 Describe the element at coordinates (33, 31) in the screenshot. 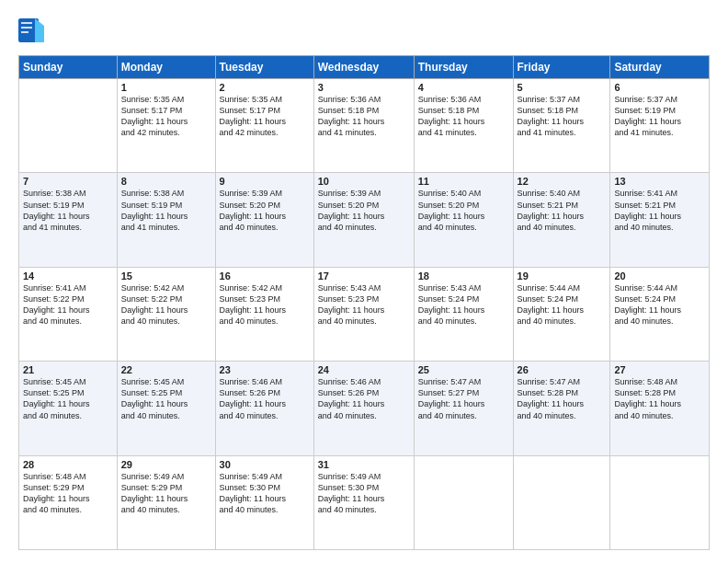

I see `logo` at that location.